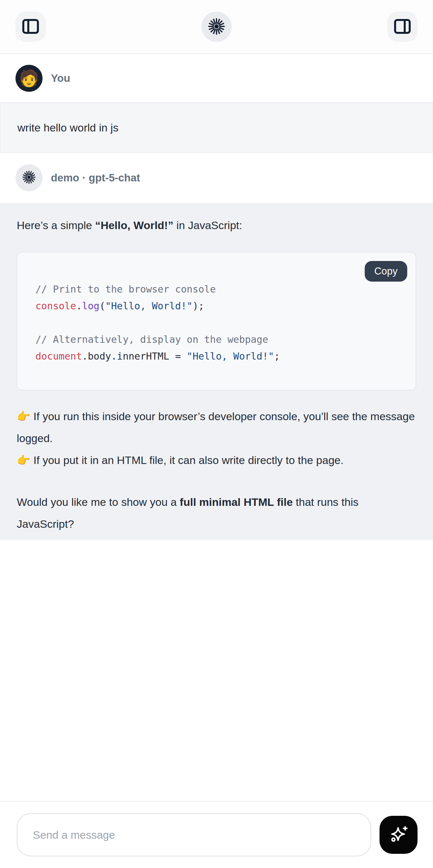  What do you see at coordinates (96, 178) in the screenshot?
I see `assistant-name-label: demo · gpt-5-chat` at bounding box center [96, 178].